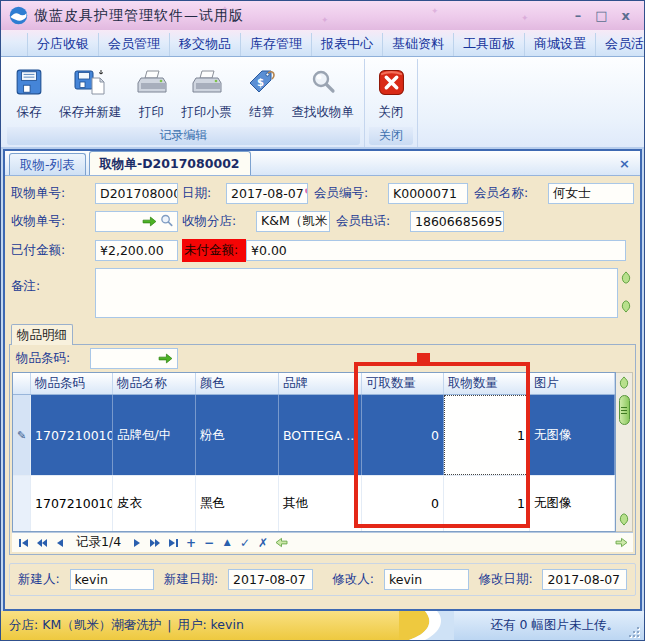  Describe the element at coordinates (98, 542) in the screenshot. I see `record-counter: 记录1/4` at that location.